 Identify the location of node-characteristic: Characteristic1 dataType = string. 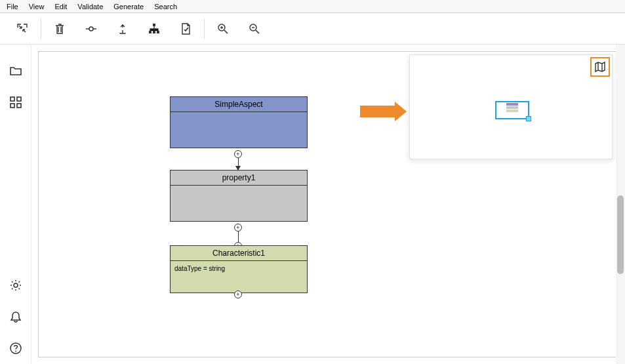
(239, 269).